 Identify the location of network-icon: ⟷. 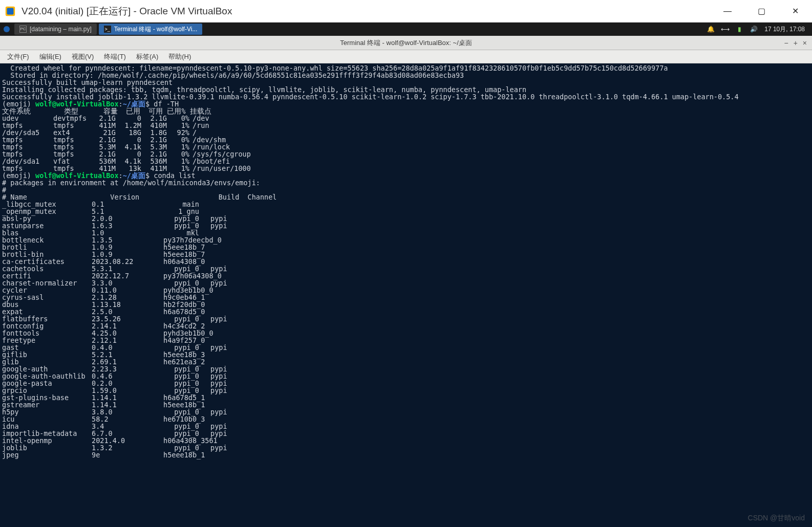
(725, 29).